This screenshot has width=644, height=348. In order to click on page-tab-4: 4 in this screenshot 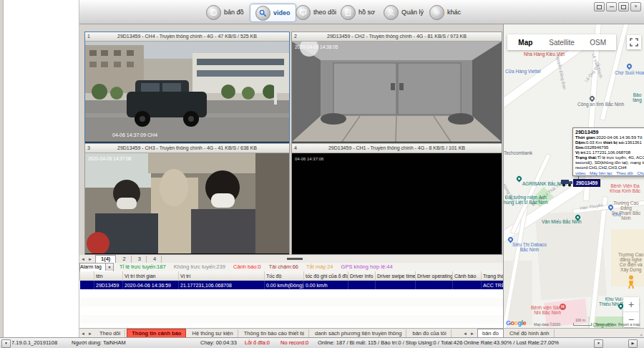, I will do `click(155, 259)`.